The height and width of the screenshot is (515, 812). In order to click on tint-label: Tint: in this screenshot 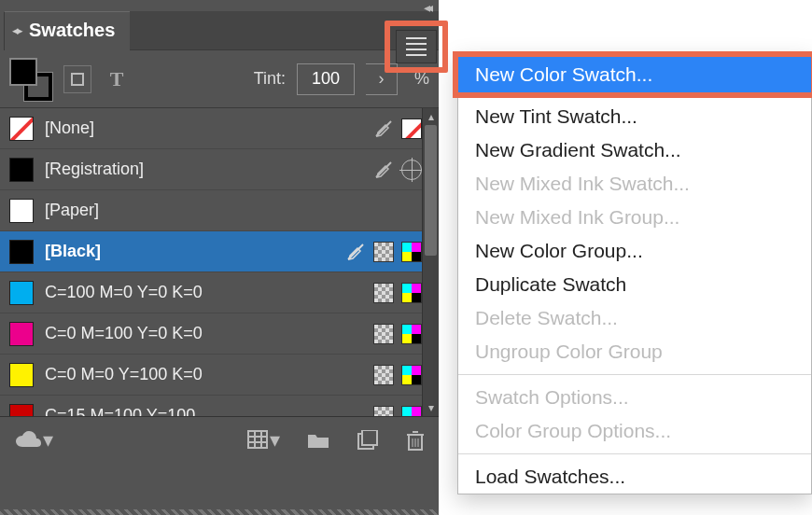, I will do `click(270, 78)`.